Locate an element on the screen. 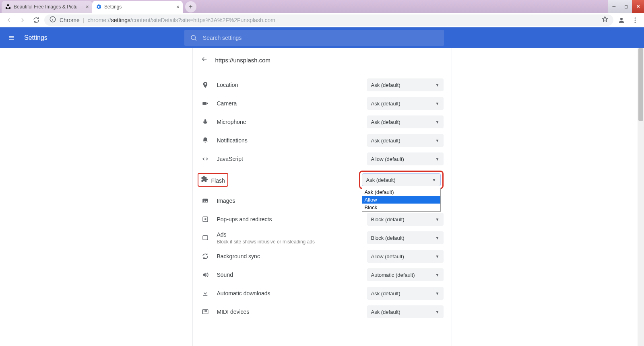  profile-avatar-icon is located at coordinates (621, 20).